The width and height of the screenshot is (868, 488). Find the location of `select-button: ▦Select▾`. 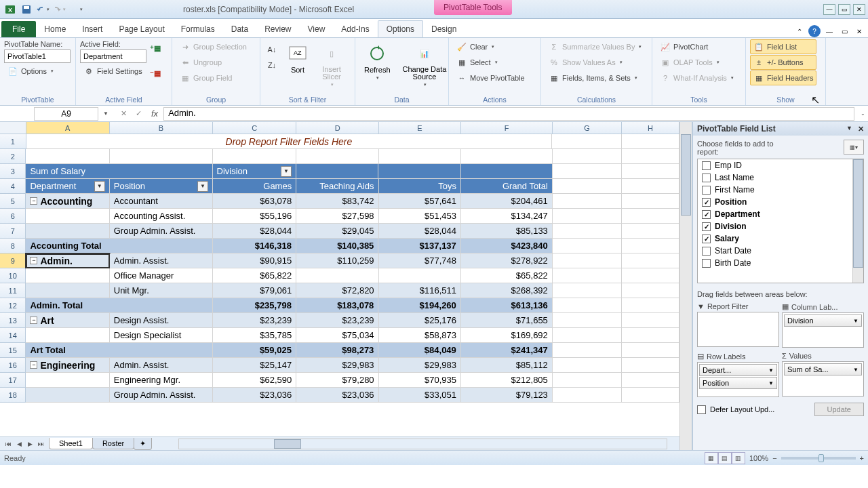

select-button: ▦Select▾ is located at coordinates (491, 62).